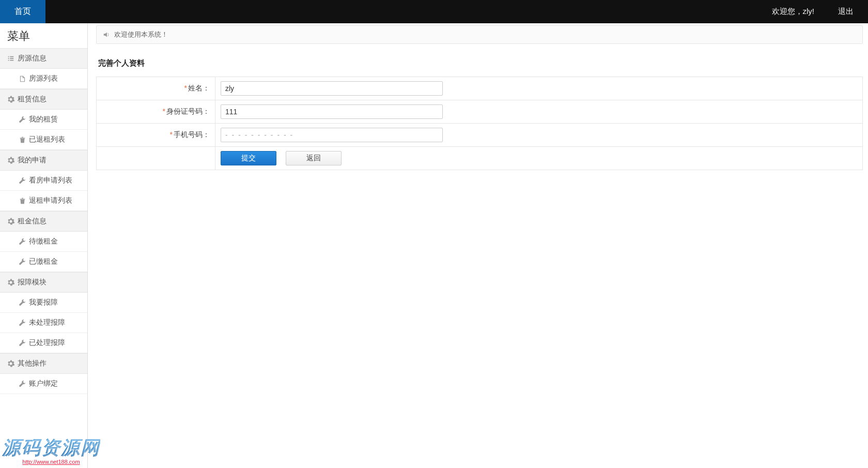  What do you see at coordinates (106, 35) in the screenshot?
I see `sound-icon` at bounding box center [106, 35].